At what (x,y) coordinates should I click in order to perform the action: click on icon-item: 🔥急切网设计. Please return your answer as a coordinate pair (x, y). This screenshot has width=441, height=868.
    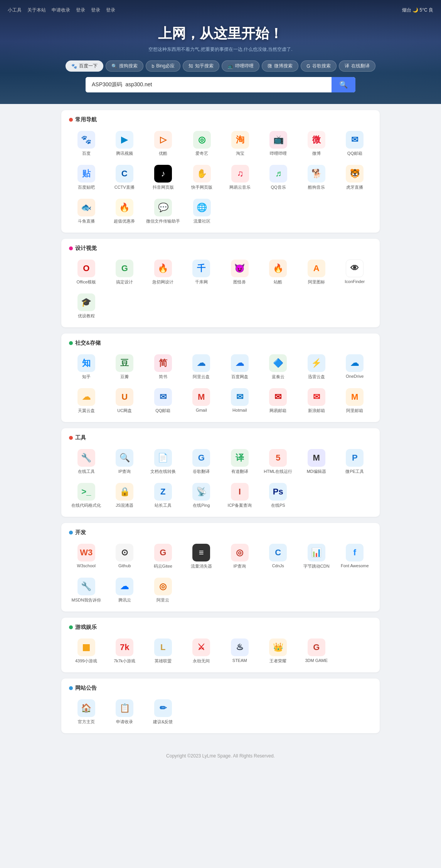
    Looking at the image, I should click on (163, 272).